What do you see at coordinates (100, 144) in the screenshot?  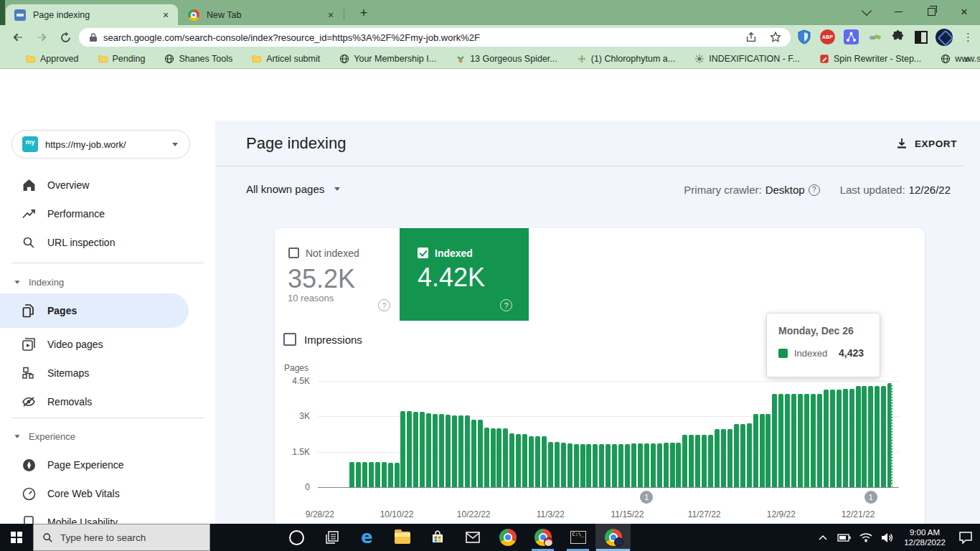 I see `property-selector: https://my-job.work/` at bounding box center [100, 144].